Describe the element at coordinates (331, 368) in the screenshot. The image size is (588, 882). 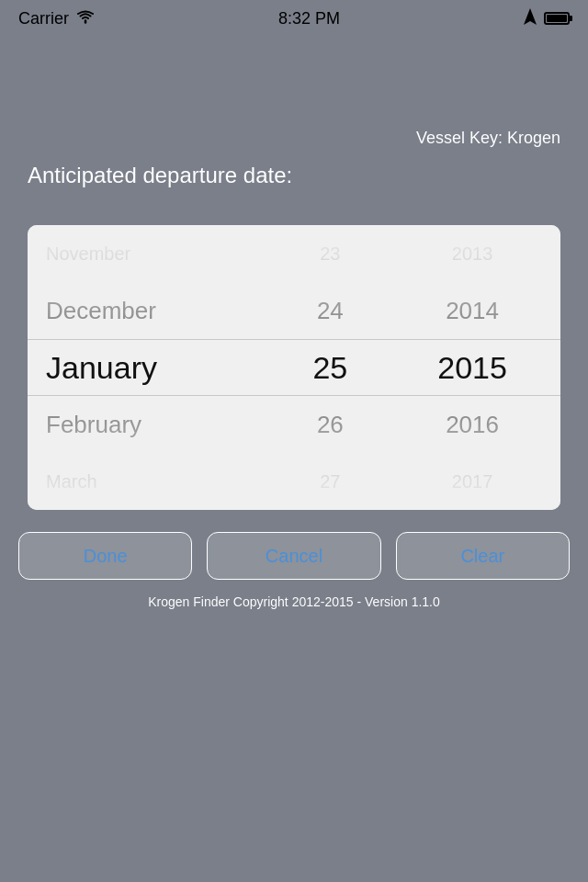
I see `picker-day-selected: 25` at that location.